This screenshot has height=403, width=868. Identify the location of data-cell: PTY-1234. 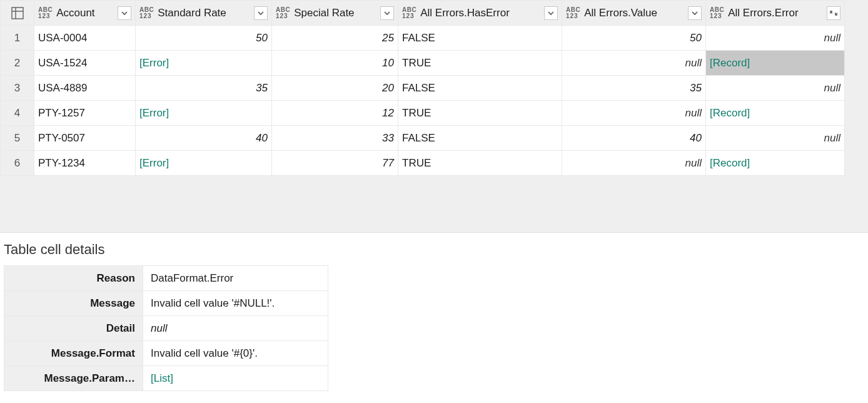
(85, 163).